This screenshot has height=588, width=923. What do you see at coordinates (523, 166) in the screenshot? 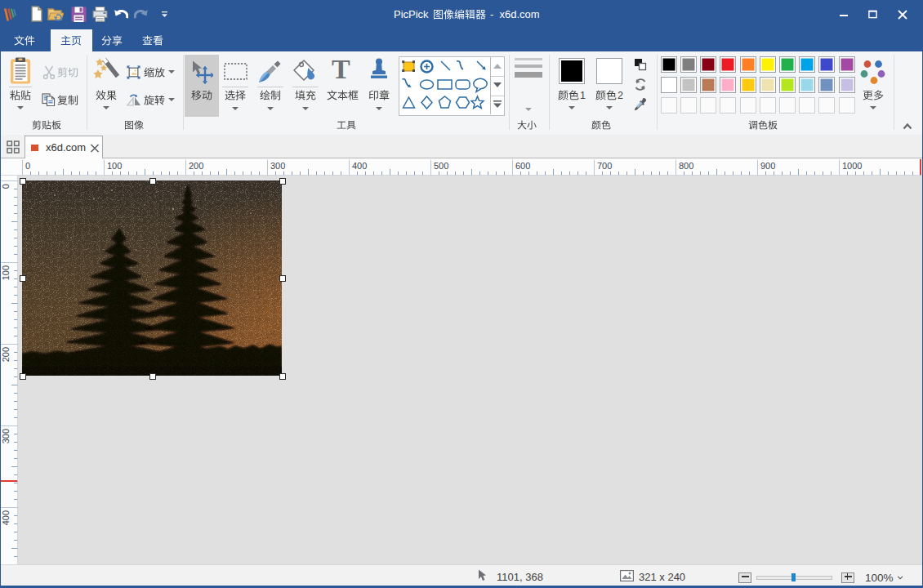
I see `svg-text: 600` at bounding box center [523, 166].